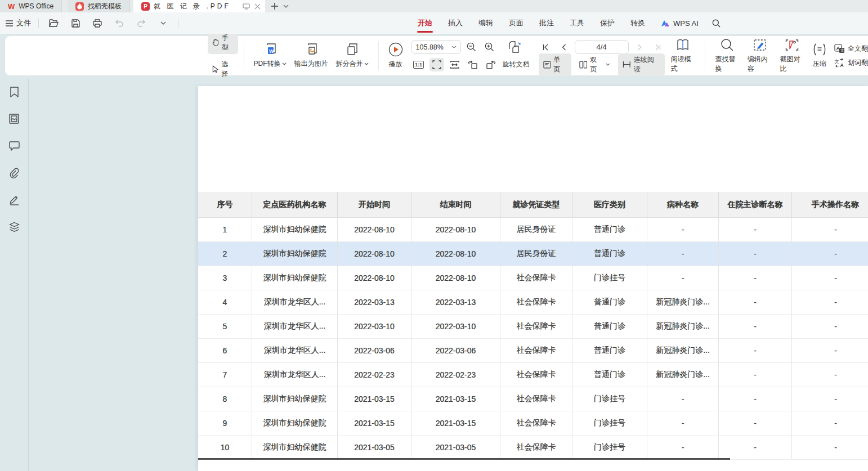  Describe the element at coordinates (602, 47) in the screenshot. I see `page-indicator-input: 4/4` at that location.